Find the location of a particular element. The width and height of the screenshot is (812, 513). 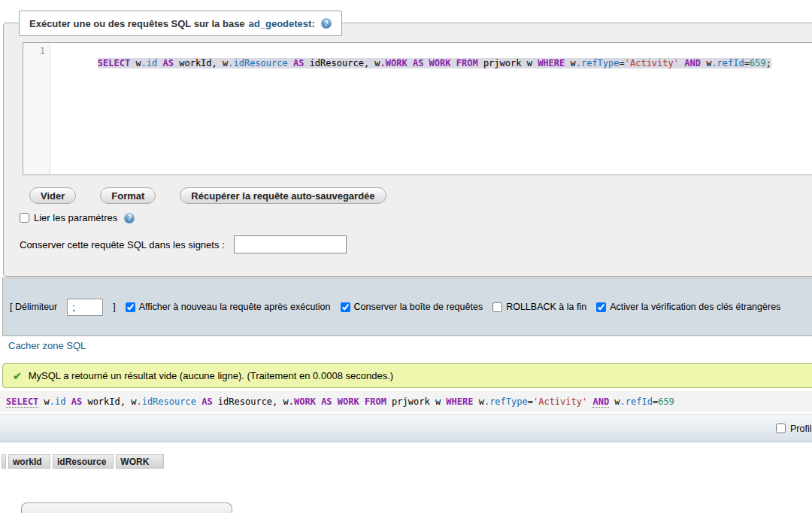

delimiter-open-bracket: [ Délimiteur is located at coordinates (33, 307).